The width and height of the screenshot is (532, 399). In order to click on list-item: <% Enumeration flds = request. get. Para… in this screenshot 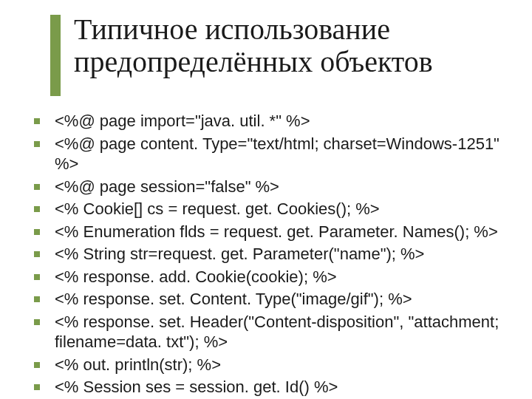, I will do `click(269, 232)`.